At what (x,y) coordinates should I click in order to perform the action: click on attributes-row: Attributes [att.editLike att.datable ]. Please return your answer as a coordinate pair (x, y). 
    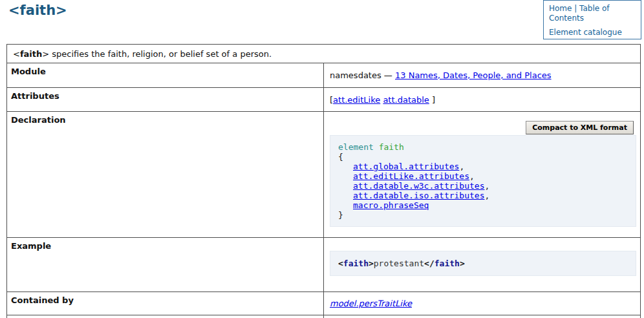
    Looking at the image, I should click on (324, 100).